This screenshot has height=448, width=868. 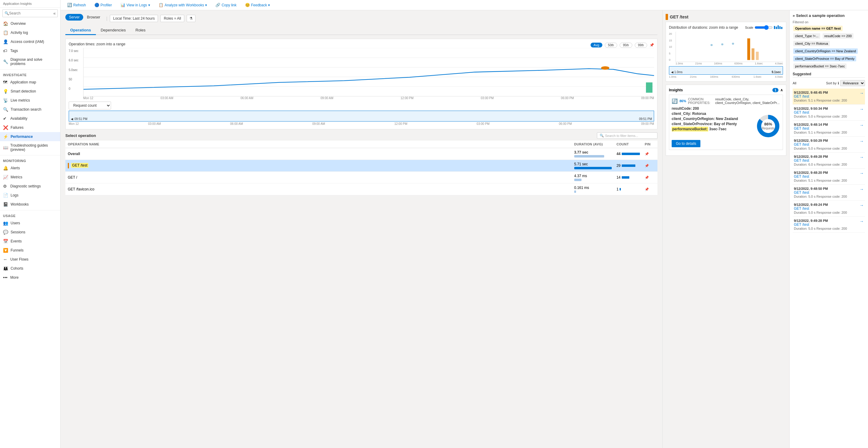 What do you see at coordinates (30, 277) in the screenshot?
I see `sidebar-item-more: ••• More` at bounding box center [30, 277].